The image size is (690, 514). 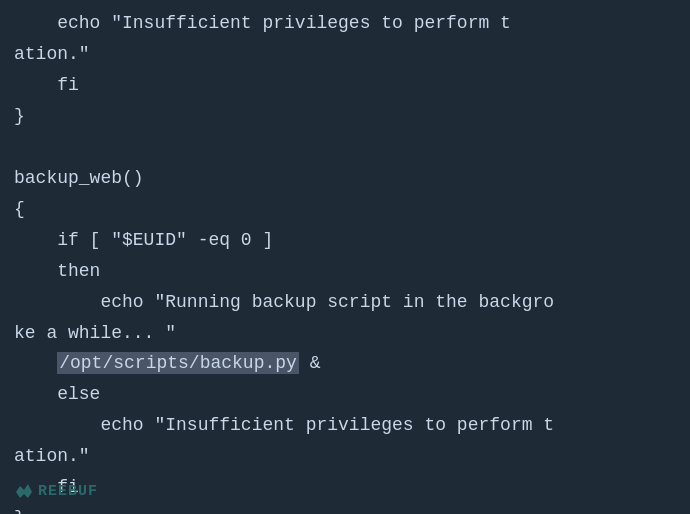 What do you see at coordinates (352, 86) in the screenshot?
I see `code-line-3: fi` at bounding box center [352, 86].